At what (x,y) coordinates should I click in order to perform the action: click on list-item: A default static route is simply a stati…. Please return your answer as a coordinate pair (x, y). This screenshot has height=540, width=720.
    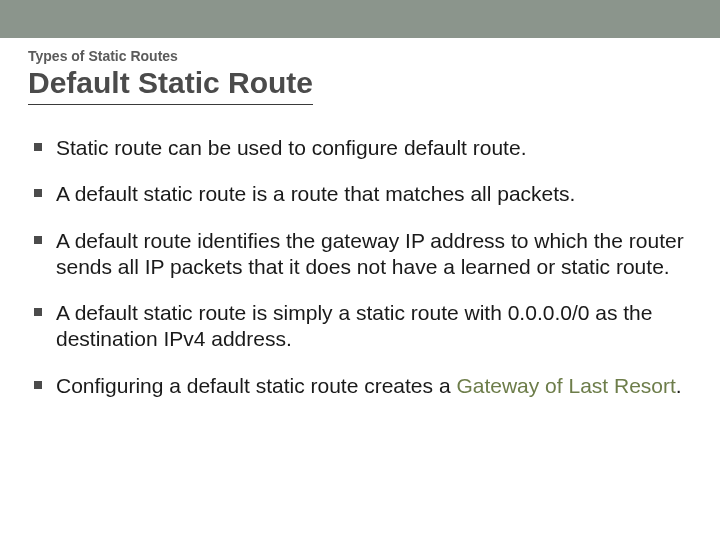
    Looking at the image, I should click on (360, 326).